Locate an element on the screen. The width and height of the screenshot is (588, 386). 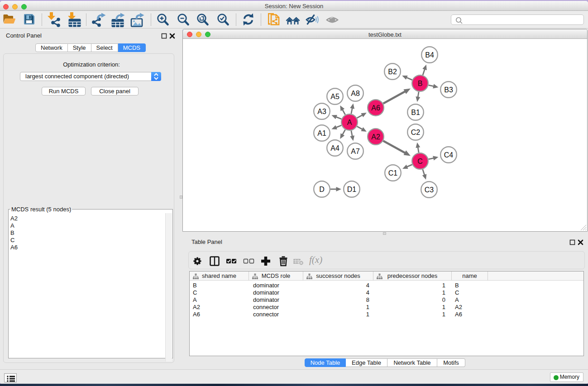
svg-text: C is located at coordinates (420, 161).